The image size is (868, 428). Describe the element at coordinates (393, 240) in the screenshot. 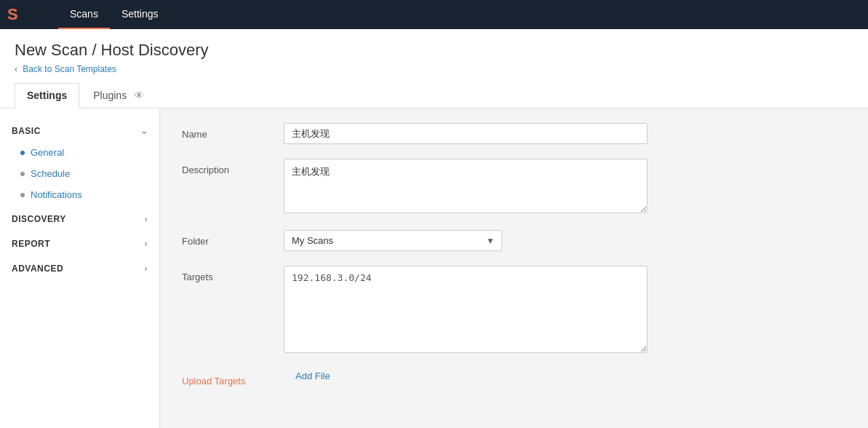

I see `folder-select-wrapper: My Scans Trash ▼` at that location.